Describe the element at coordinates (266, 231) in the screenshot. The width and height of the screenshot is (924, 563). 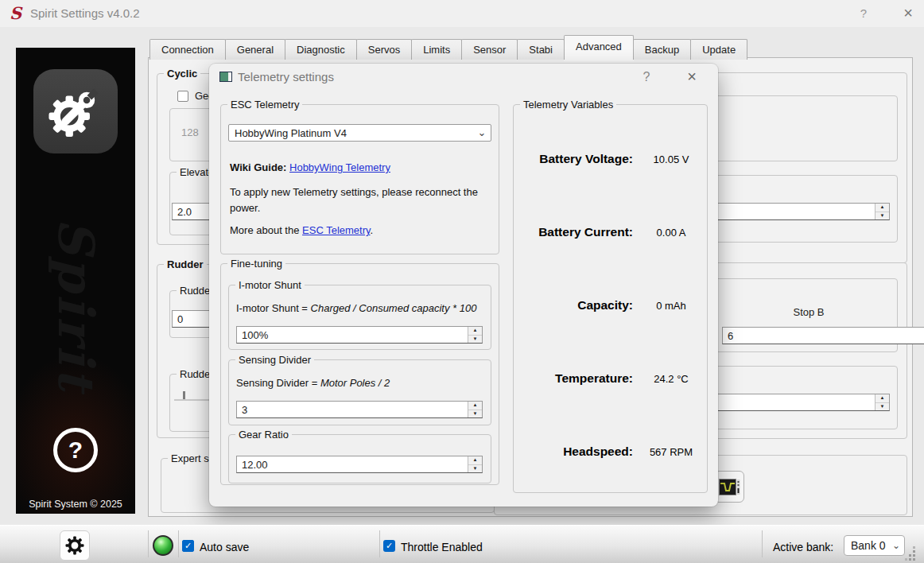
I see `more-about-prefix: More about the` at that location.